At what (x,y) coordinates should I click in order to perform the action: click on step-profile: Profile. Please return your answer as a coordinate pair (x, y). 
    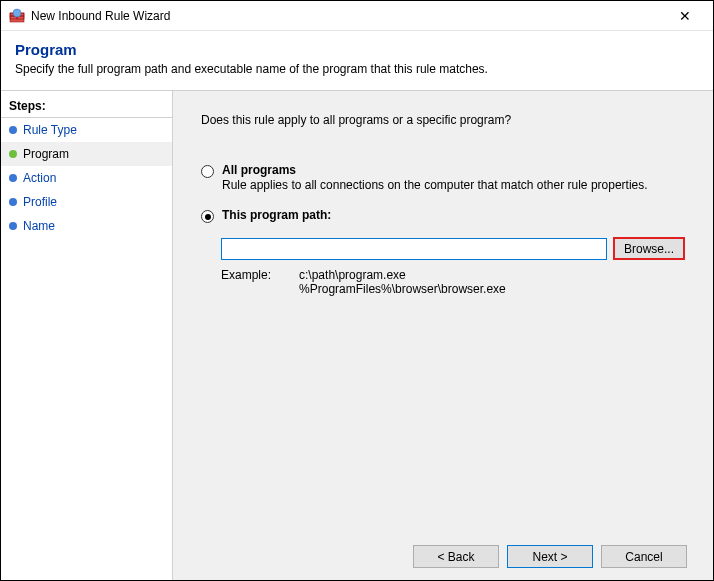
    Looking at the image, I should click on (86, 202).